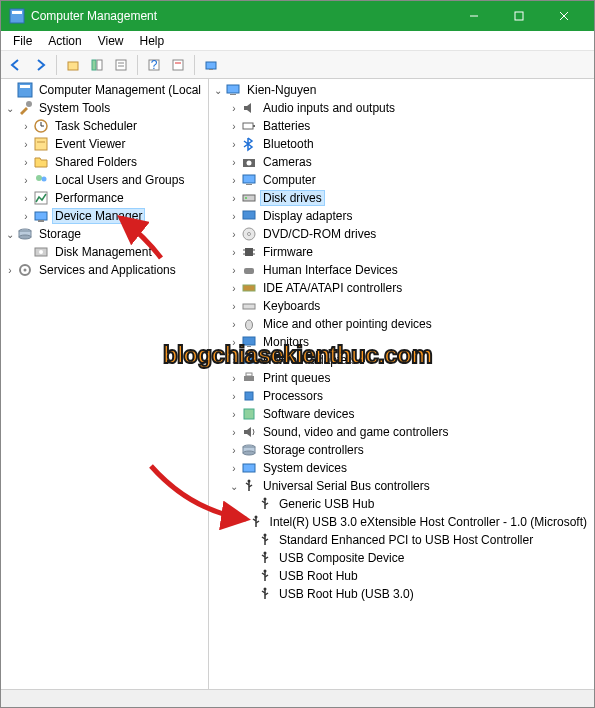  Describe the element at coordinates (111, 41) in the screenshot. I see `menu-view: View` at that location.